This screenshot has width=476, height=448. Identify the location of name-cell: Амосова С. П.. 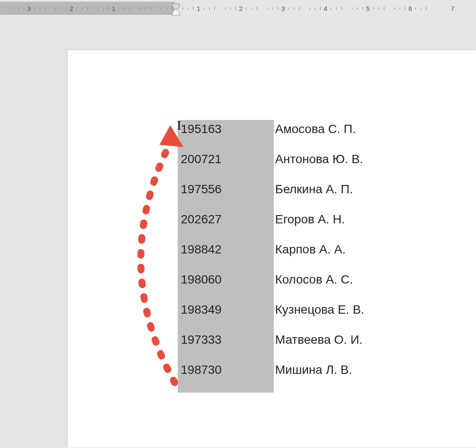
(315, 129).